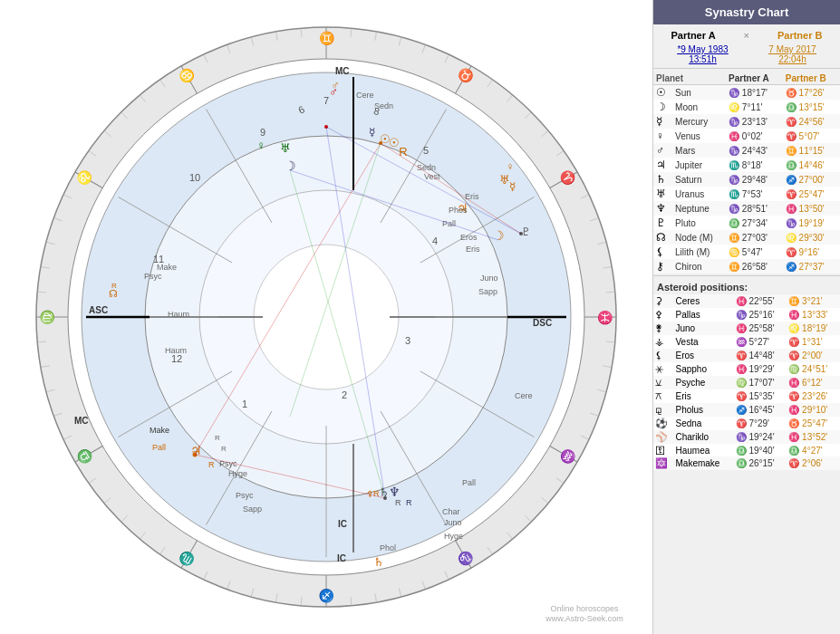 Image resolution: width=840 pixels, height=634 pixels. What do you see at coordinates (814, 437) in the screenshot?
I see `asteroid-partner-b: ♓ 13°52'` at bounding box center [814, 437].